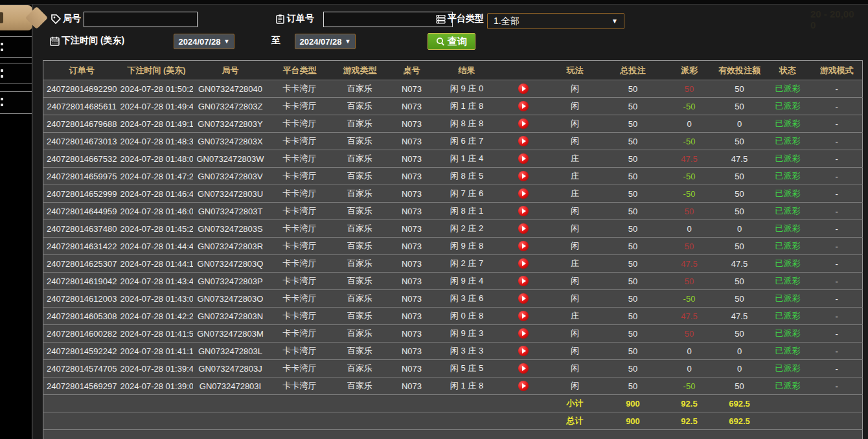 Image resolution: width=868 pixels, height=439 pixels. Describe the element at coordinates (231, 71) in the screenshot. I see `column-header-round_no: 局号` at that location.